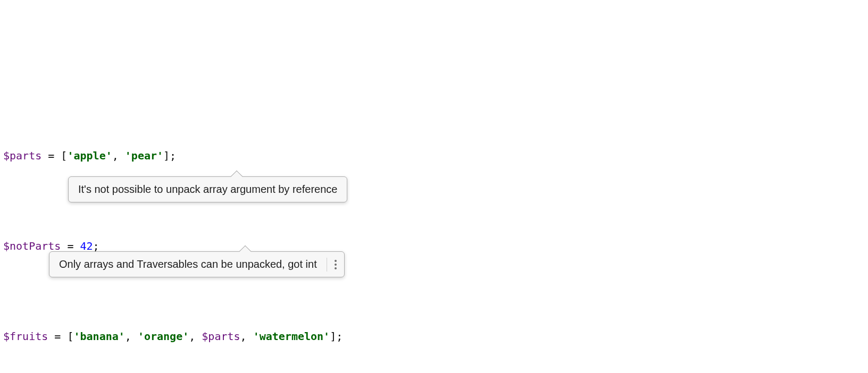 This screenshot has height=373, width=868. I want to click on variable-parts-ref: $parts, so click(221, 336).